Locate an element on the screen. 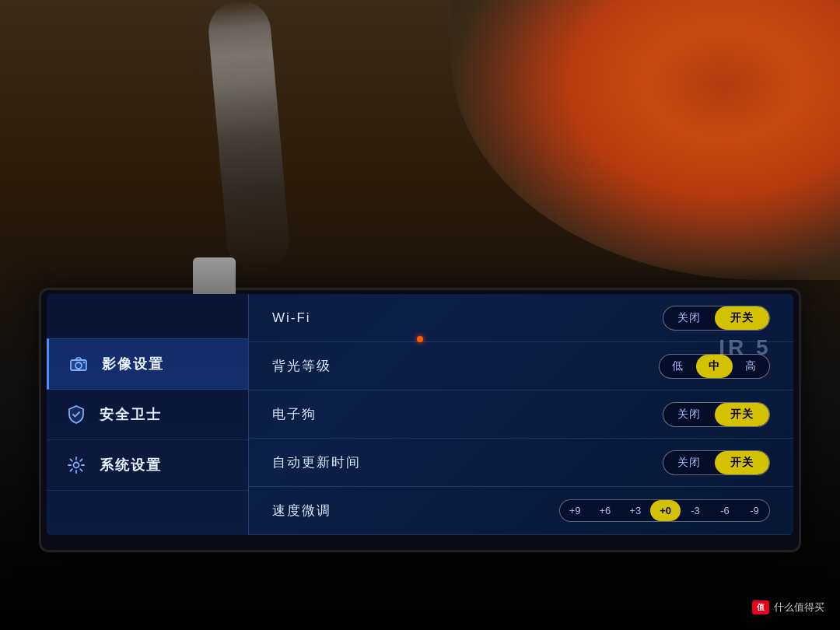 This screenshot has height=630, width=840. backlight-label: 背光等级 is located at coordinates (327, 366).